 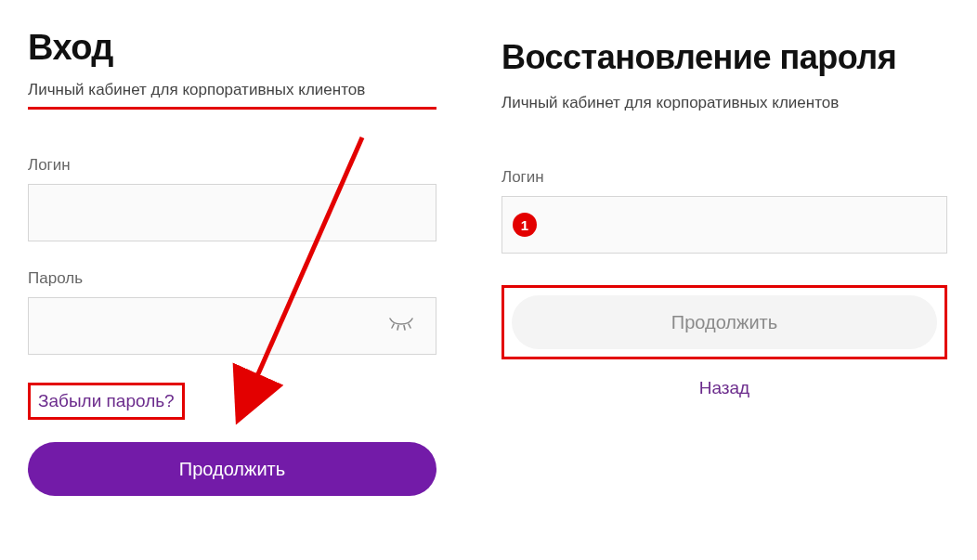 What do you see at coordinates (232, 165) in the screenshot?
I see `login-username-label: Логин` at bounding box center [232, 165].